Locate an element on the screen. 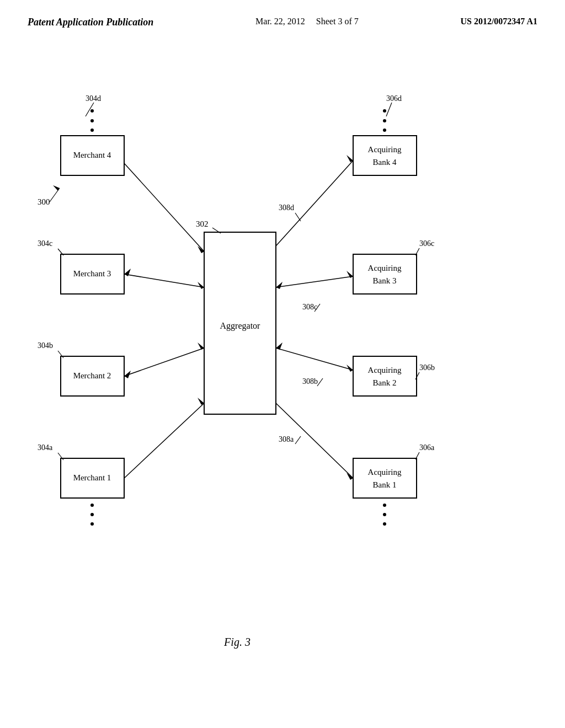 This screenshot has height=728, width=565. svg-text: 304d is located at coordinates (93, 98).